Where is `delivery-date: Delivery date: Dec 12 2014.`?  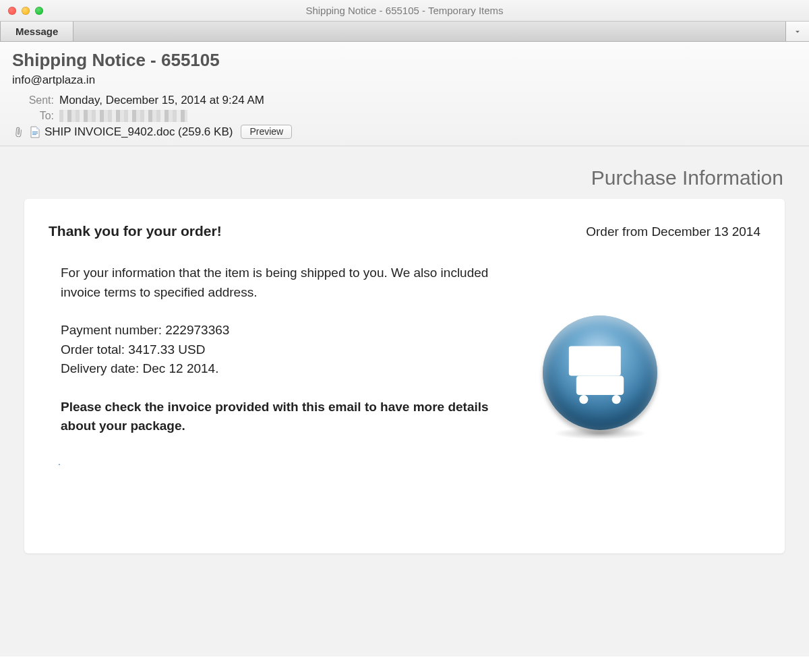 delivery-date: Delivery date: Dec 12 2014. is located at coordinates (283, 369).